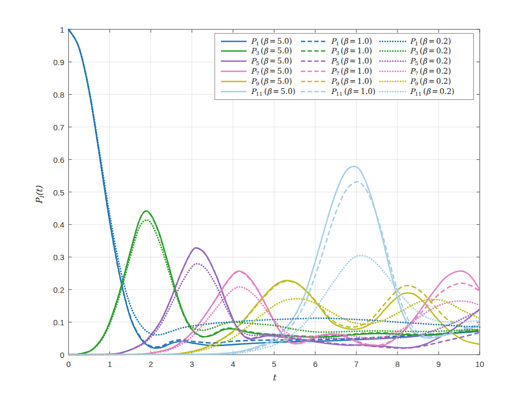 The height and width of the screenshot is (399, 532). Describe the element at coordinates (256, 72) in the screenshot. I see `legend-entry-P7-beta5.0: P7 (β = 5.0)` at that location.